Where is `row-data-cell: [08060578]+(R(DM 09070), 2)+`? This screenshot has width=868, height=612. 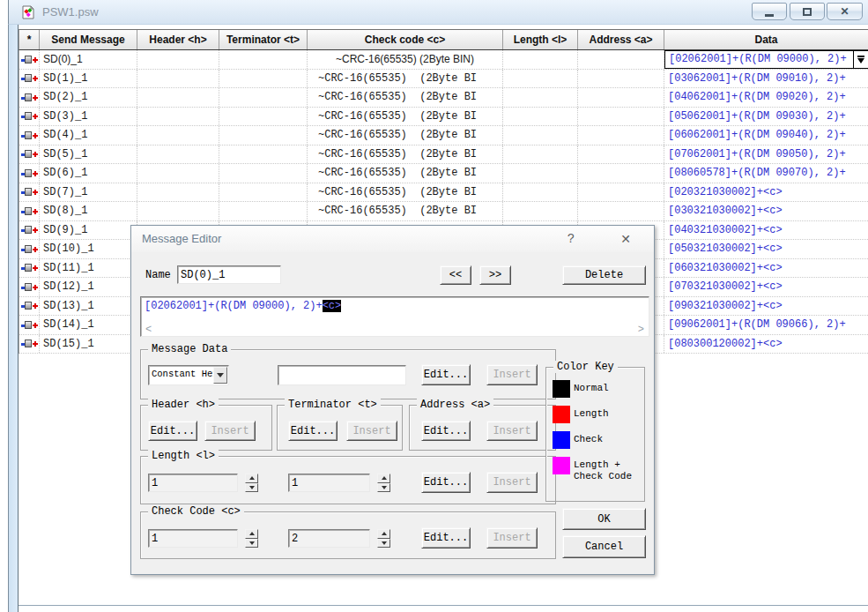
row-data-cell: [08060578]+(R(DM 09070), 2)+ is located at coordinates (767, 173).